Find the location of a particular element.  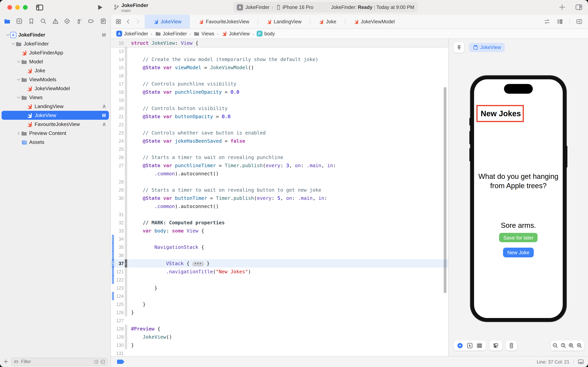

code-line-129: 129JokeView() is located at coordinates (280, 337).